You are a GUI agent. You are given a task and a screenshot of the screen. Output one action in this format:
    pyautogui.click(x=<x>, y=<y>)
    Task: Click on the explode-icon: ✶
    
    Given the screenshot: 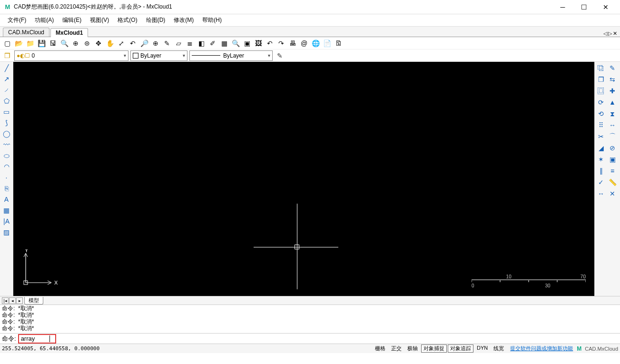 What is the action you would take?
    pyautogui.click(x=601, y=159)
    